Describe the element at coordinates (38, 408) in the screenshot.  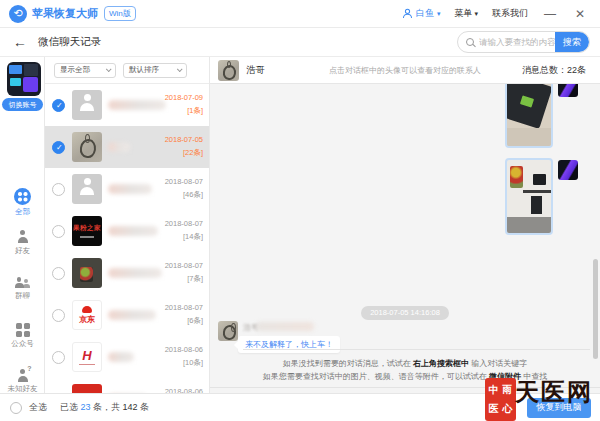
I see `select-all-label: 全选` at that location.